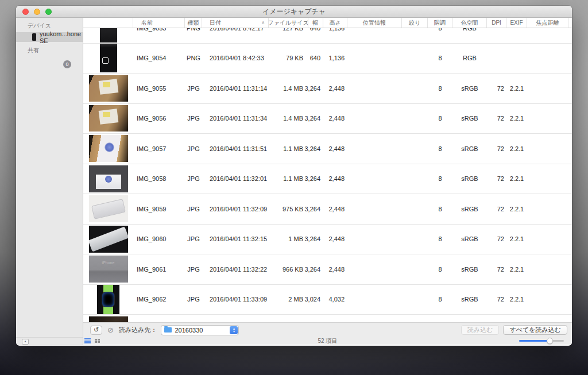  I want to click on cell-name: IMG_9062, so click(159, 300).